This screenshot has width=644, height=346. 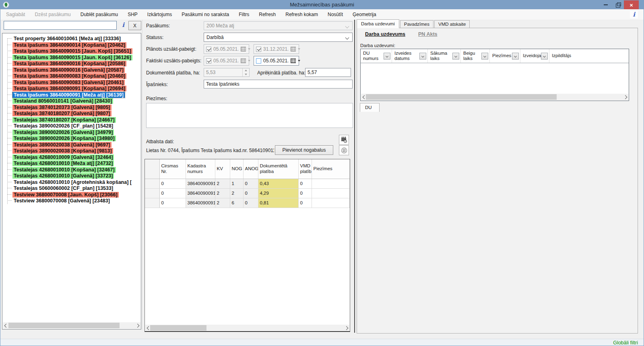 I want to click on checkbox-unchecked, so click(x=258, y=61).